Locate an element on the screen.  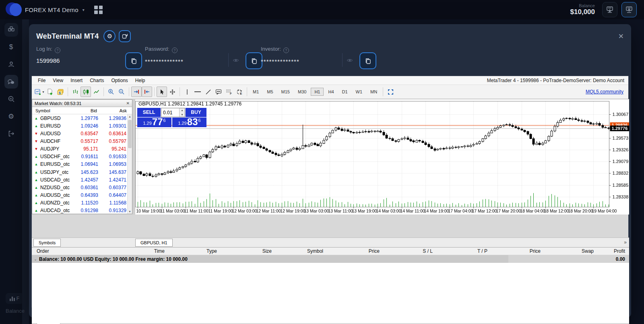
cursor-button is located at coordinates (162, 92).